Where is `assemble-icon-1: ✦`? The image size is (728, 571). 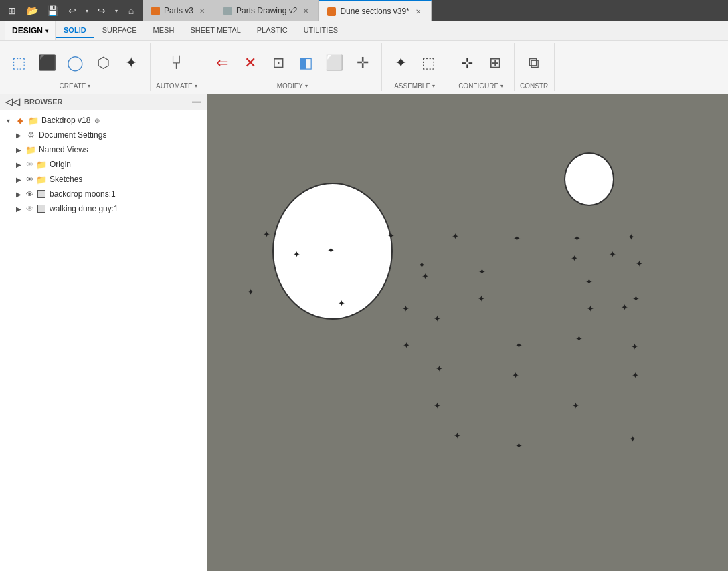 assemble-icon-1: ✦ is located at coordinates (401, 63).